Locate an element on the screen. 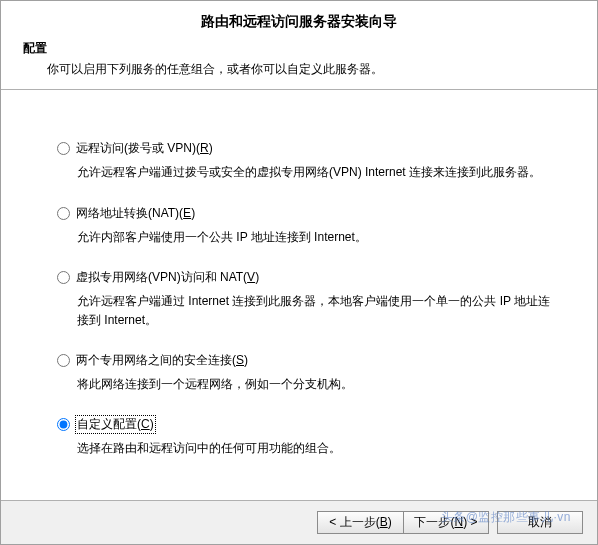 The image size is (598, 545). option-row-remote-access: 远程访问(拨号或 VPN)(R) is located at coordinates (307, 148).